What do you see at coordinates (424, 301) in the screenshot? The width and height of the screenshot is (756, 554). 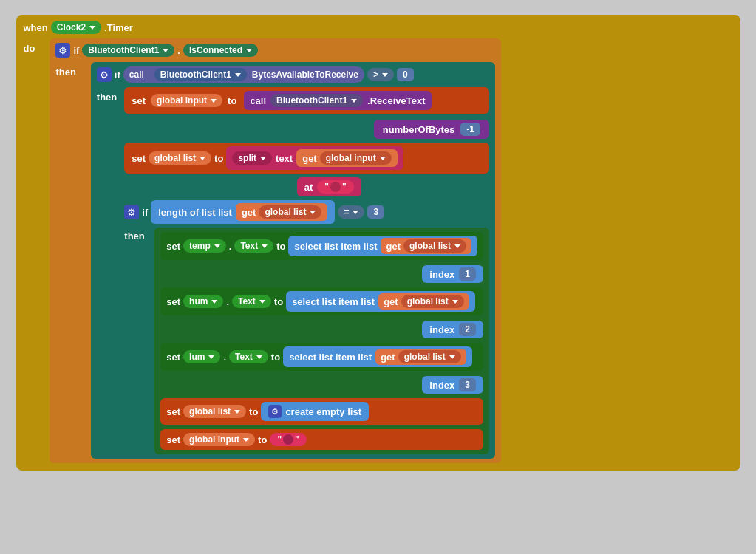 I see `get-list2-block: get global list` at bounding box center [424, 301].